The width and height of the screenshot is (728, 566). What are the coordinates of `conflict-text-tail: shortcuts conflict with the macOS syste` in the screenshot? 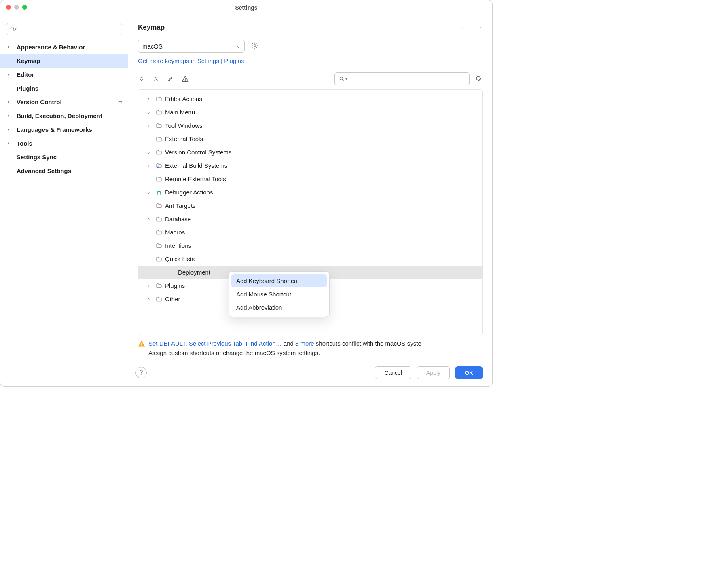 It's located at (368, 344).